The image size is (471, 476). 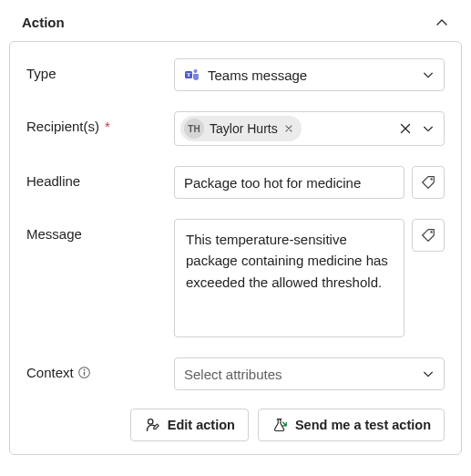 I want to click on headline-input-wrap, so click(x=290, y=182).